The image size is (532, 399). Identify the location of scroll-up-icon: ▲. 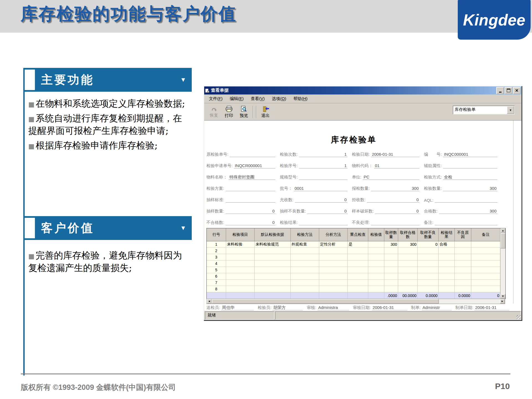
(503, 231).